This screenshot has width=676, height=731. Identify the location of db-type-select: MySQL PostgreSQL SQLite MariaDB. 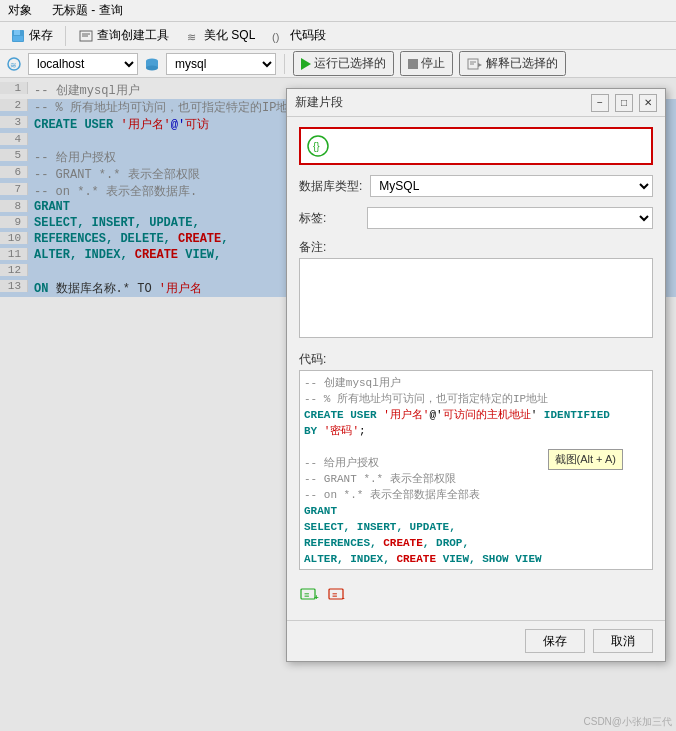
(512, 186).